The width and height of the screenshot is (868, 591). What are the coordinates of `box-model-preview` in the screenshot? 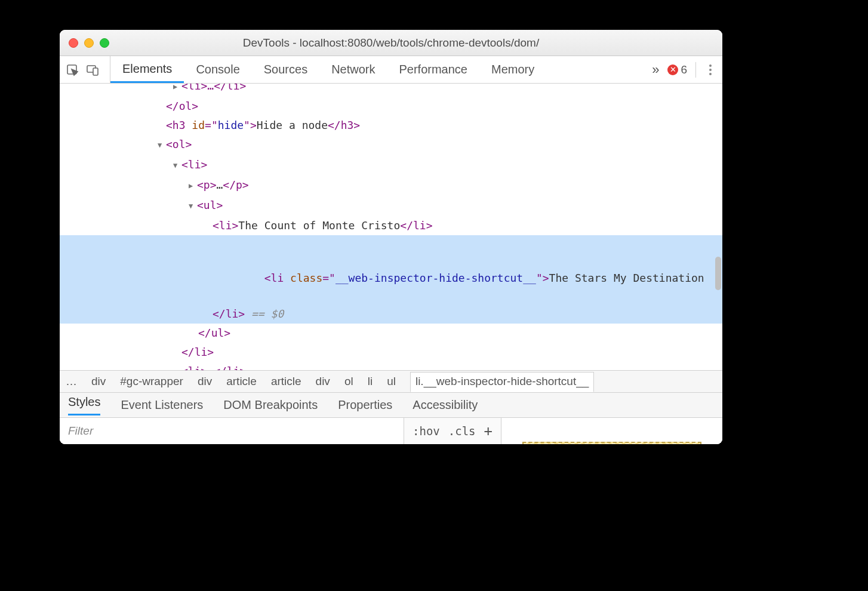 It's located at (612, 431).